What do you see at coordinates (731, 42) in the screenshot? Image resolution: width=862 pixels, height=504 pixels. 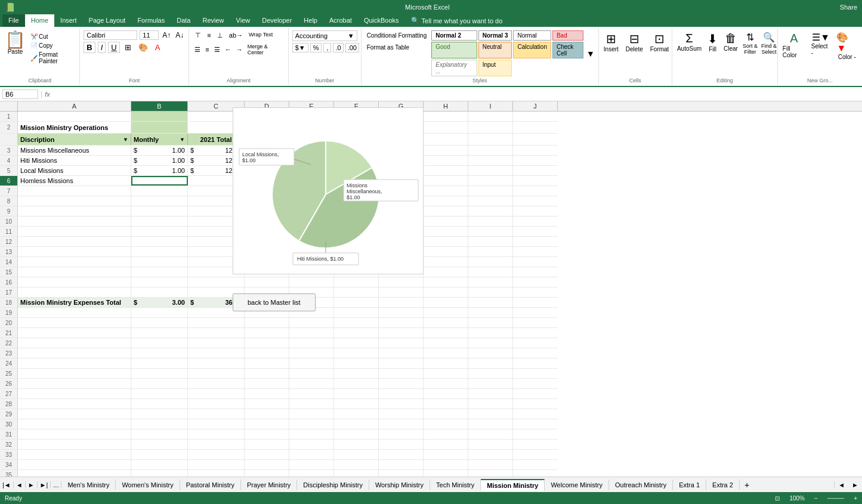 I see `clear-button: 🗑 Clear` at bounding box center [731, 42].